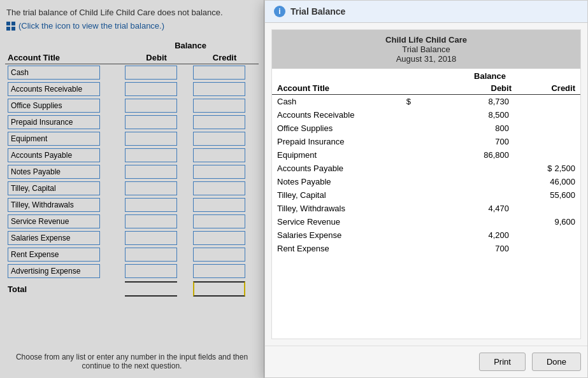 The width and height of the screenshot is (588, 378). What do you see at coordinates (318, 11) in the screenshot?
I see `modal-title: Trial Balance` at bounding box center [318, 11].